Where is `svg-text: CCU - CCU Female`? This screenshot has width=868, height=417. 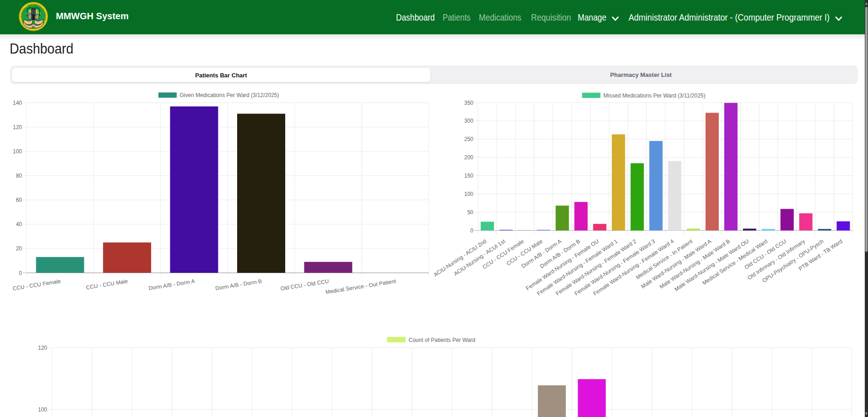 svg-text: CCU - CCU Female is located at coordinates (37, 285).